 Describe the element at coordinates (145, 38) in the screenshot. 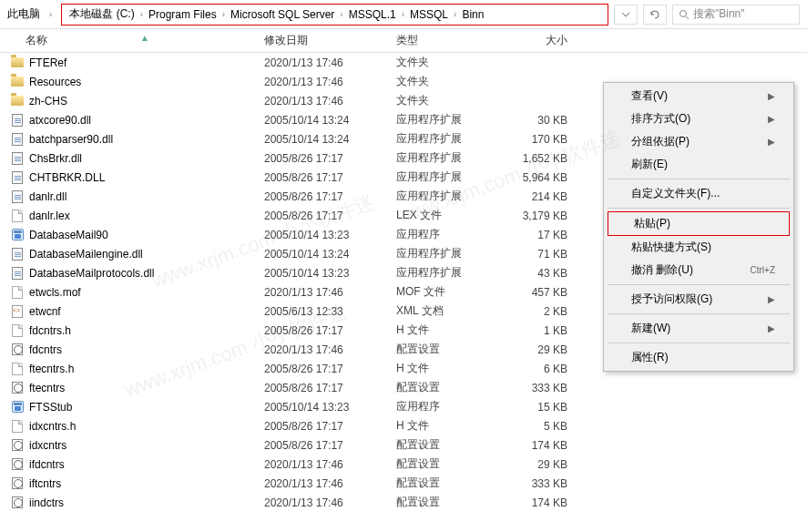

I see `sort-indicator-icon: ▲` at that location.